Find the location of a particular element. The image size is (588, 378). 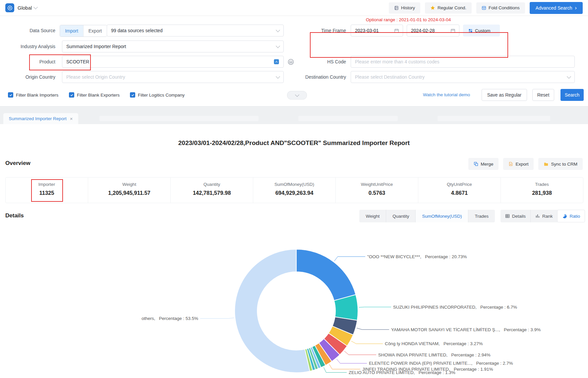

pie-label: SHOWA INDIA PRIVATE LIMITED, Percentage … is located at coordinates (434, 355).